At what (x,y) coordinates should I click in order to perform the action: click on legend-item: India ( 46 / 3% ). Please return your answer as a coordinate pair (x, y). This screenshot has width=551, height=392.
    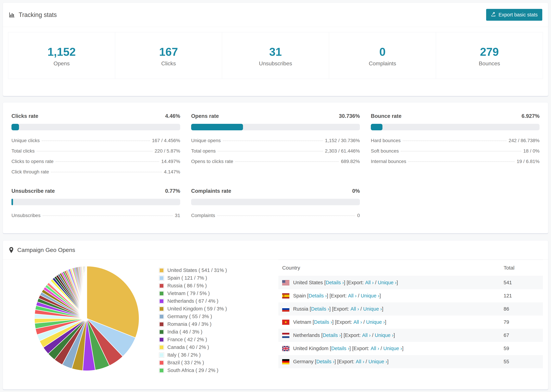
    Looking at the image, I should click on (199, 332).